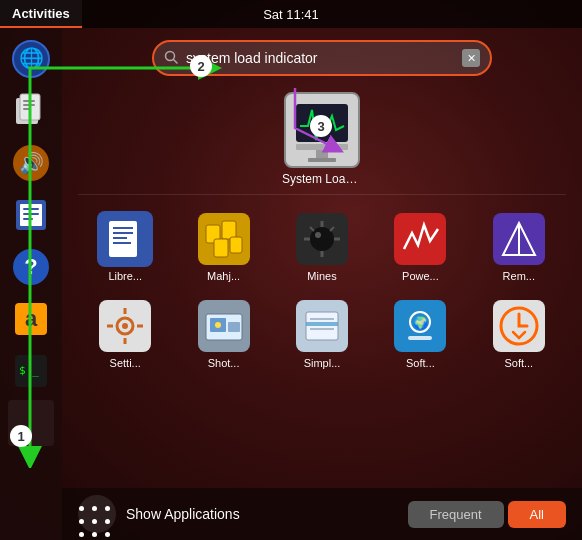  What do you see at coordinates (31, 267) in the screenshot?
I see `sidebar-icon-help: ?` at bounding box center [31, 267].